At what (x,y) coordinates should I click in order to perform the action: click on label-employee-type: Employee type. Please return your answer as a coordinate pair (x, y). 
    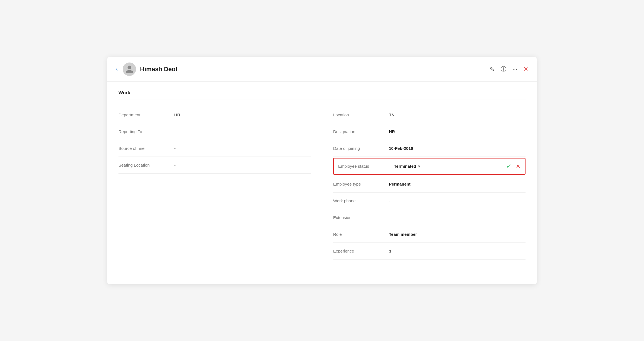
    Looking at the image, I should click on (361, 184).